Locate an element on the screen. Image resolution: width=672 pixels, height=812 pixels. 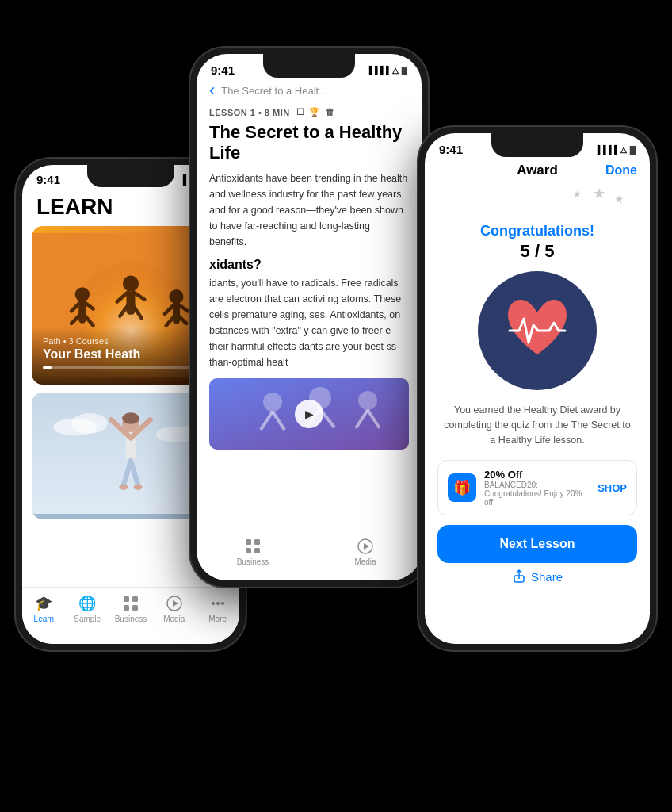
status-icons-center: ▐▐▐▐ △ ▓ is located at coordinates (387, 70).